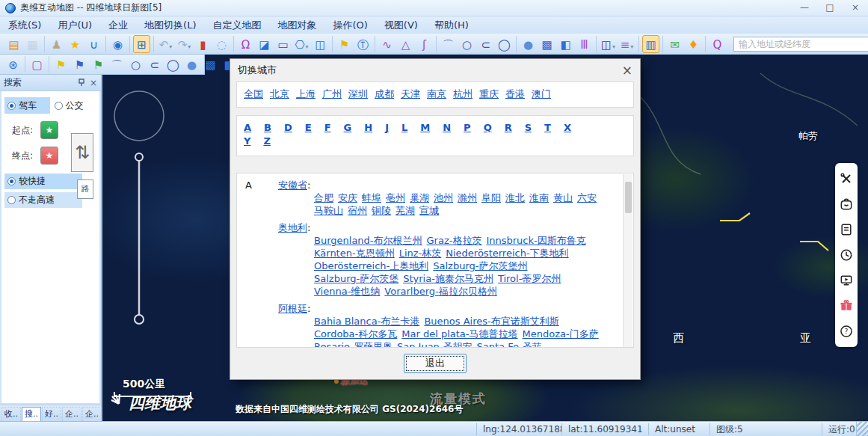 This screenshot has width=868, height=436. What do you see at coordinates (563, 197) in the screenshot?
I see `city-link: 黄山` at bounding box center [563, 197].